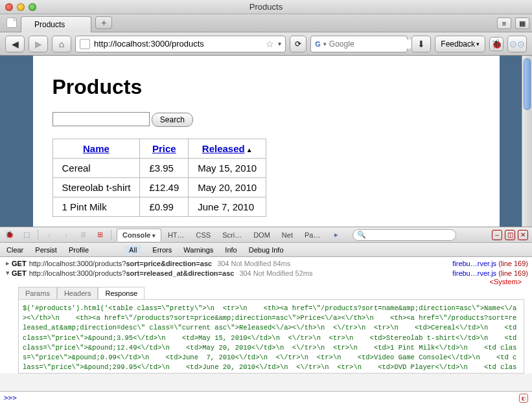 This screenshot has width=532, height=404. Describe the element at coordinates (85, 44) in the screenshot. I see `site-identity-icon` at that location.